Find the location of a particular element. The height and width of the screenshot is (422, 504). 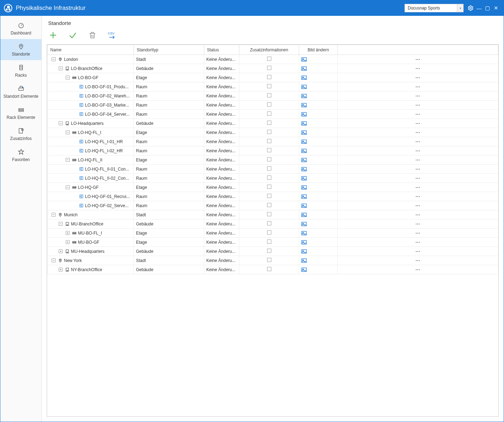

csv-import-button: CSV is located at coordinates (112, 35).